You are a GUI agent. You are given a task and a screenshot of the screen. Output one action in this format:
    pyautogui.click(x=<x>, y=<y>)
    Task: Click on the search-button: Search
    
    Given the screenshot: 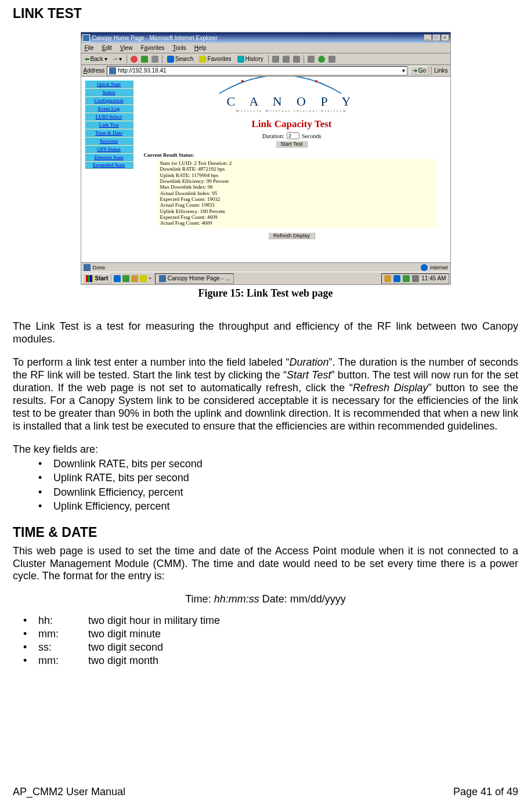 What is the action you would take?
    pyautogui.click(x=180, y=59)
    